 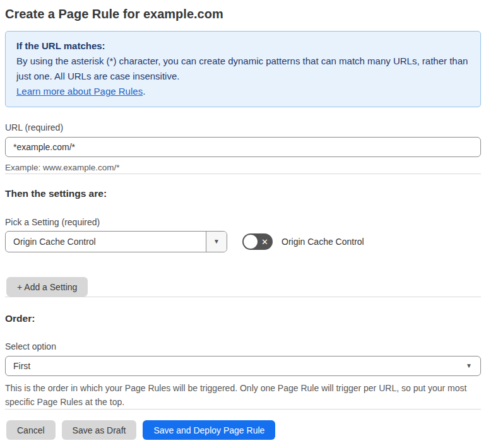 What do you see at coordinates (239, 395) in the screenshot?
I see `order-help-text: This is the order in which your Page Rul…` at bounding box center [239, 395].